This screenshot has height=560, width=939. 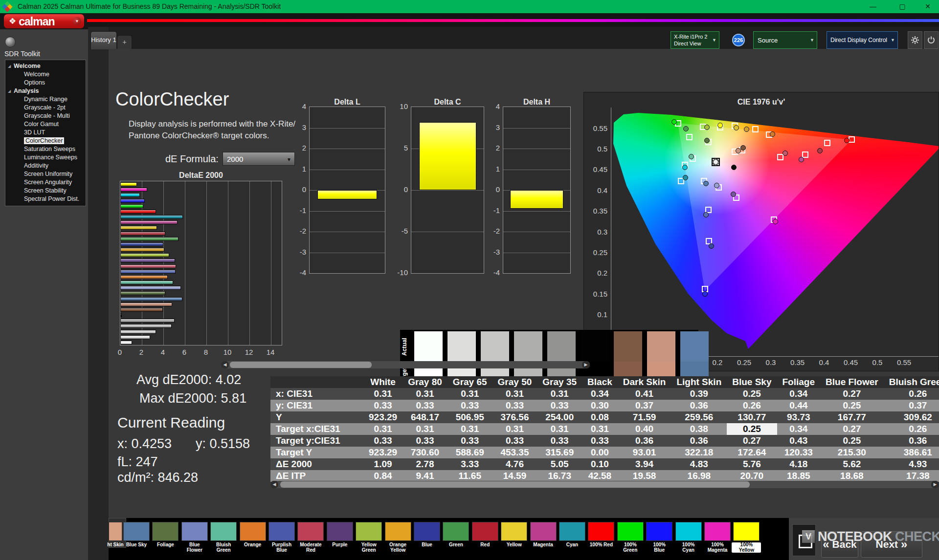 What do you see at coordinates (912, 429) in the screenshot?
I see `table-cell: 0.26` at bounding box center [912, 429].